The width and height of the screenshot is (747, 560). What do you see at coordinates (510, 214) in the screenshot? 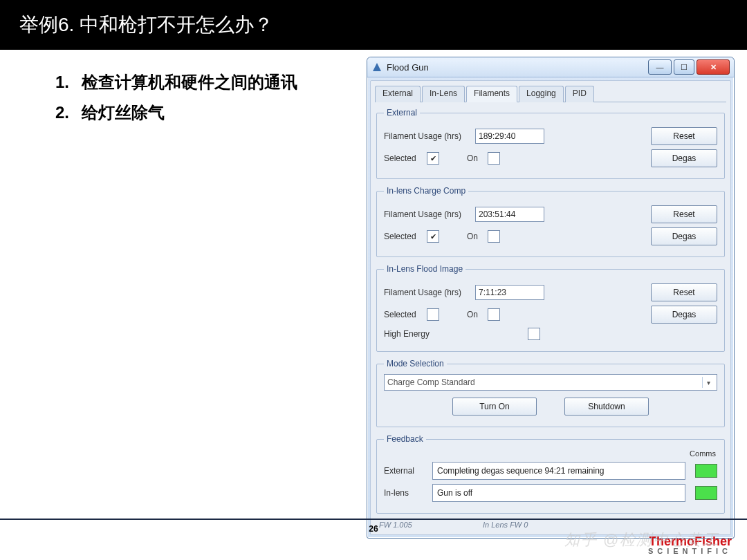
I see `inlens-cc-usage-value: 203:51:44` at bounding box center [510, 214].